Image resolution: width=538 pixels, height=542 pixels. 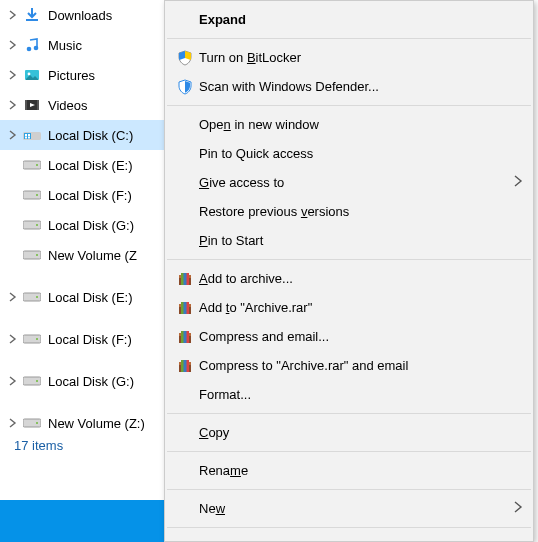 I want to click on tree-item: Downloads, so click(x=82, y=15).